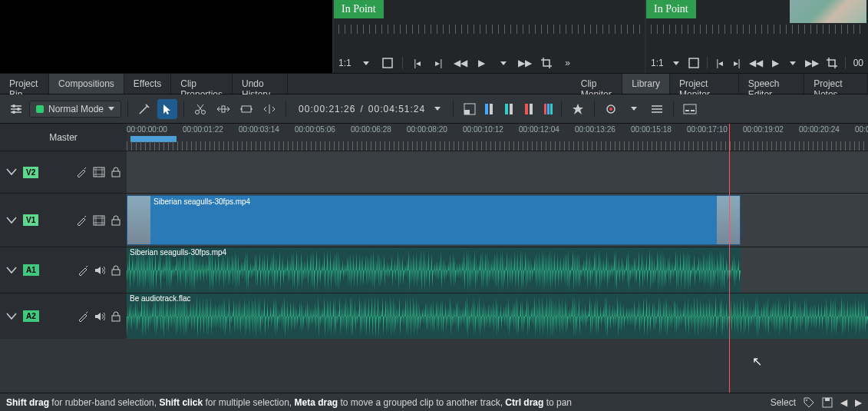  I want to click on chevron-down-icon, so click(437, 109).